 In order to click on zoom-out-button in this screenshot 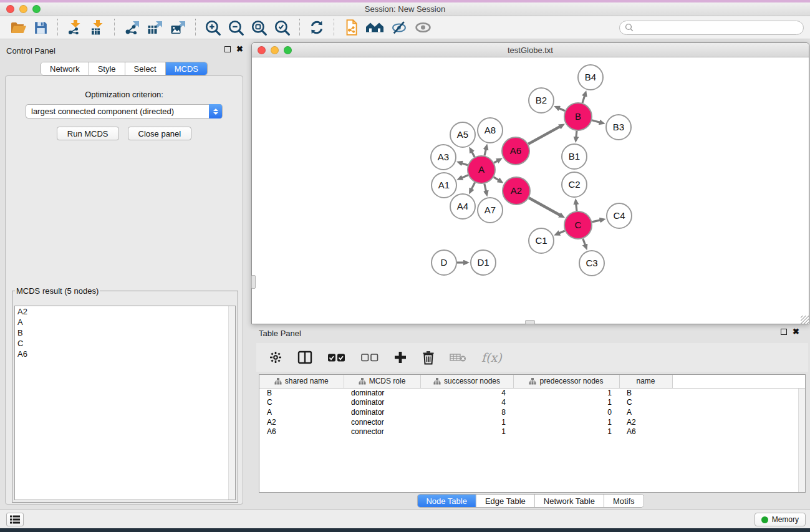, I will do `click(236, 27)`.